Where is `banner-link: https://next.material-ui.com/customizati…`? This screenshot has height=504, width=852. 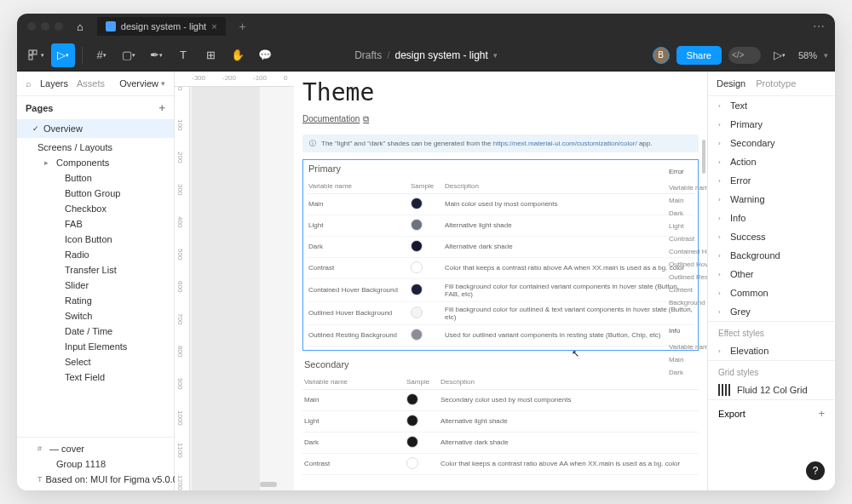 banner-link: https://next.material-ui.com/customizati… is located at coordinates (566, 143).